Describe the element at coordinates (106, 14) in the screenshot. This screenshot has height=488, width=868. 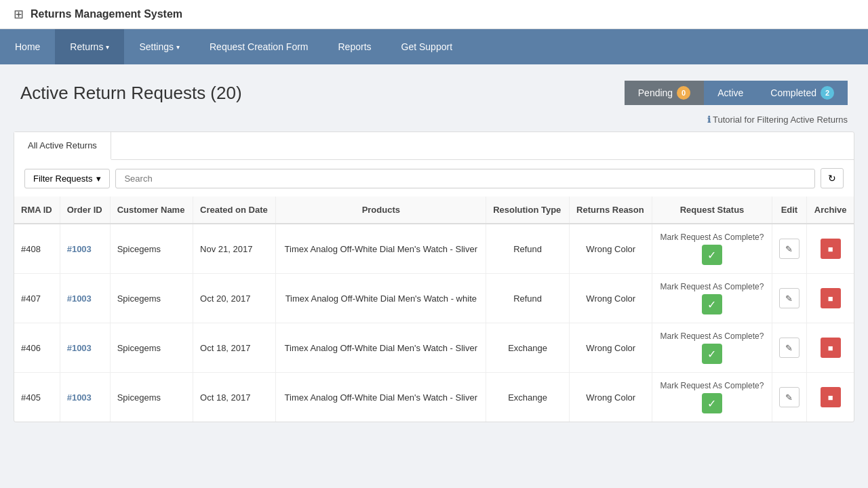
I see `app-title: Returns Management System` at that location.